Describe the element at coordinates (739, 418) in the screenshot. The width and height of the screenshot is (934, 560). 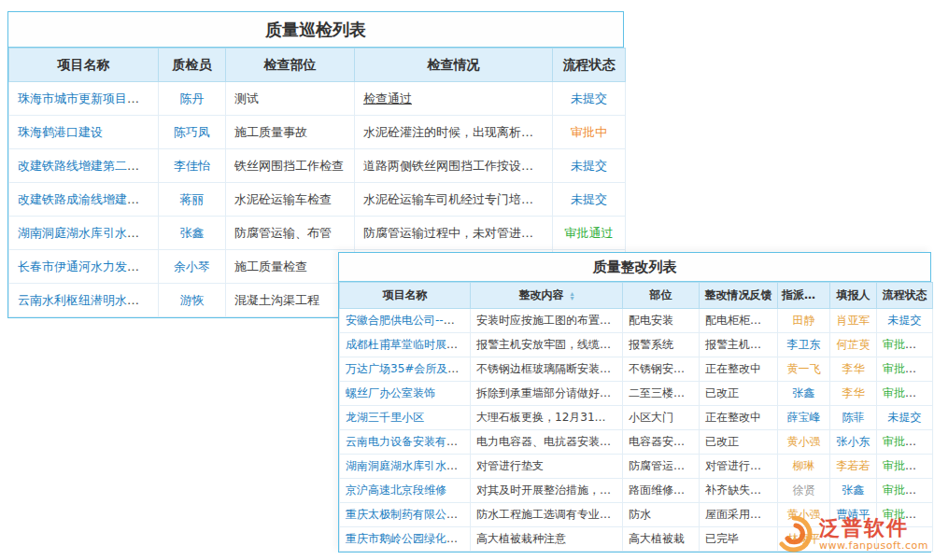
I see `rect-feedback-cell: 正在整改中` at that location.